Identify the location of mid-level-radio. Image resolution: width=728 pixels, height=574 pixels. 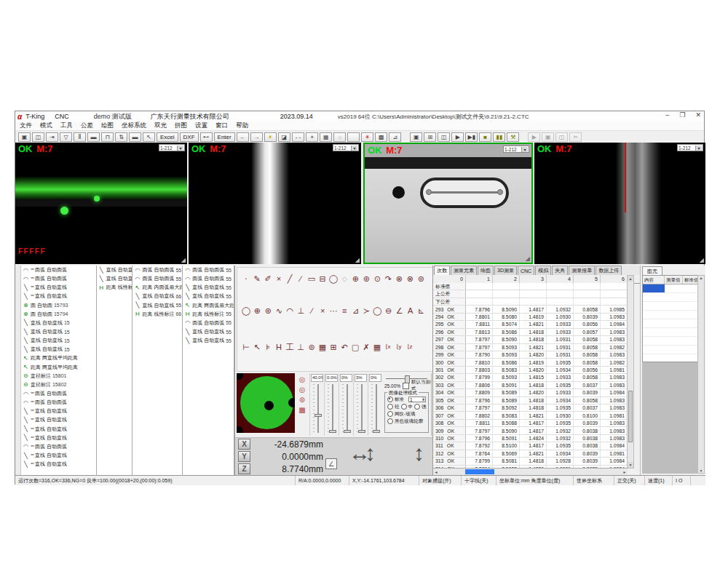
(404, 407).